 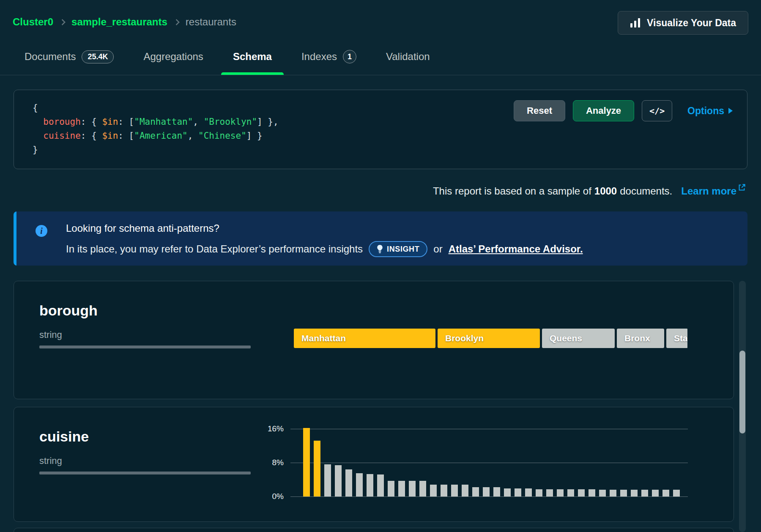 I want to click on indexes-count-badge: 1, so click(x=350, y=57).